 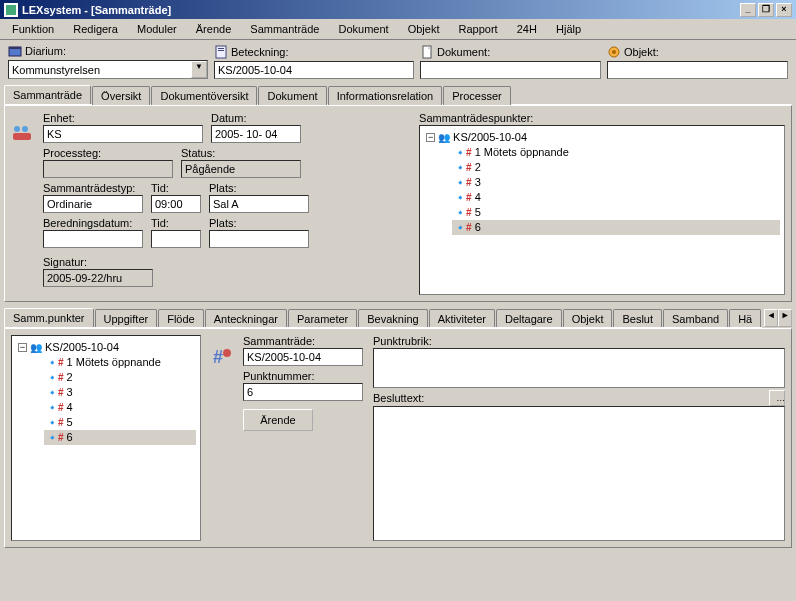 I want to click on minimize-button: _, so click(x=748, y=10).